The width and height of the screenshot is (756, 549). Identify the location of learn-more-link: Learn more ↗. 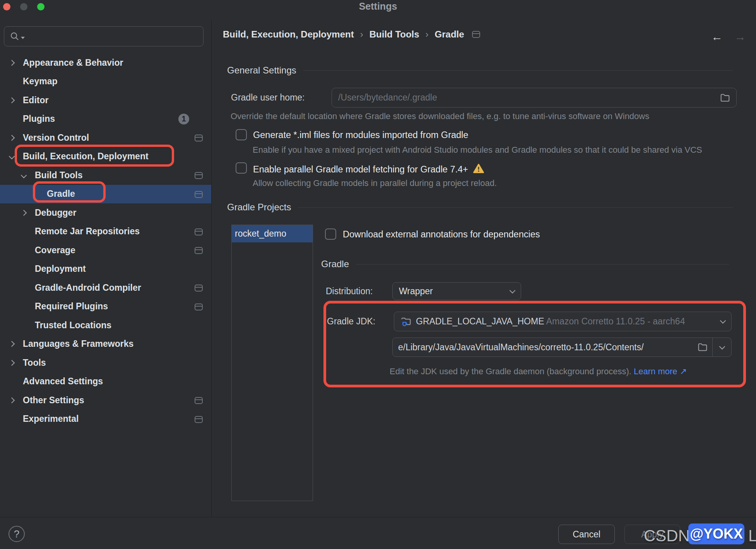
(660, 371).